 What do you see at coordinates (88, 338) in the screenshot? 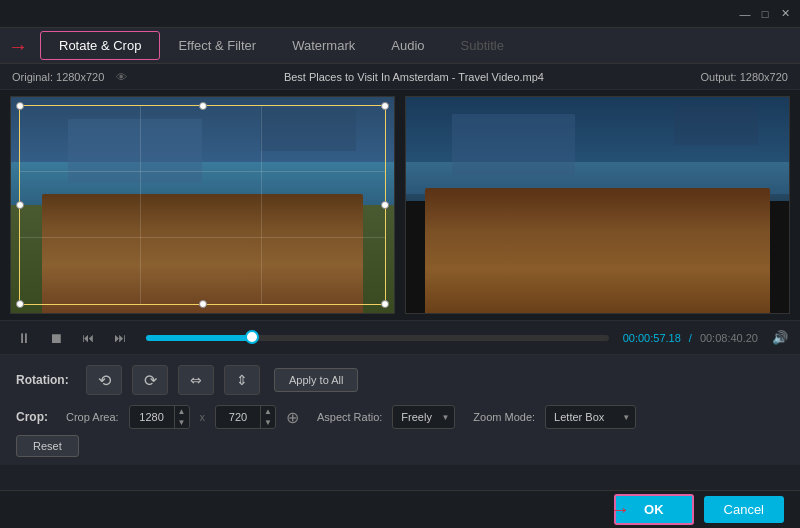
I see `prev-frame-button: ⏮` at bounding box center [88, 338].